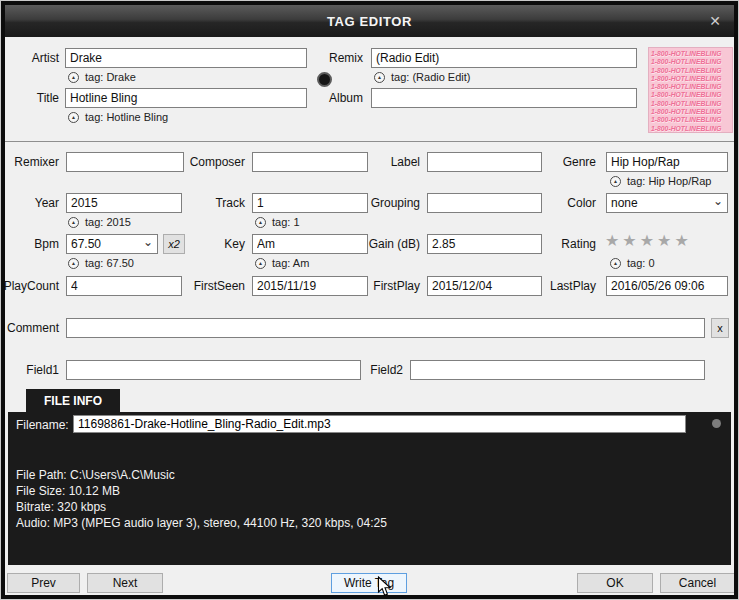 The image size is (739, 600). What do you see at coordinates (648, 240) in the screenshot?
I see `rating-stars: ★★★★★` at bounding box center [648, 240].